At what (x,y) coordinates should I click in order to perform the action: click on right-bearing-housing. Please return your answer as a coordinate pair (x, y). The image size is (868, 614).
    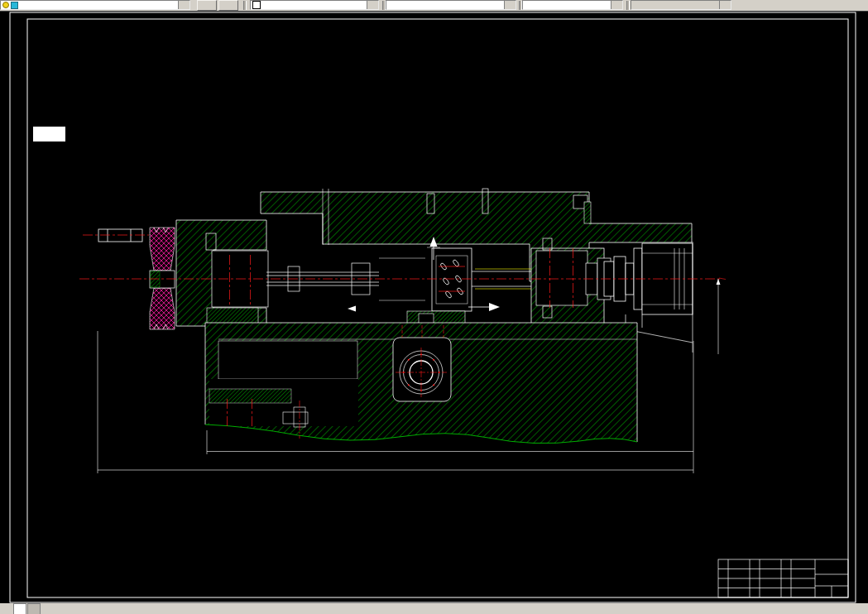
    Looking at the image, I should click on (571, 284).